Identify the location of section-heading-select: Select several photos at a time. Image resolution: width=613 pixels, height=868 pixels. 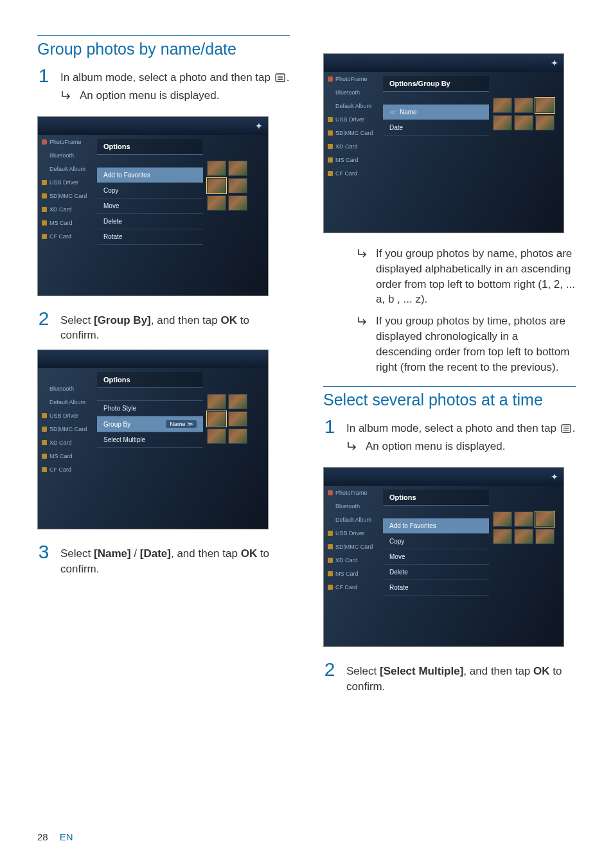
(450, 400).